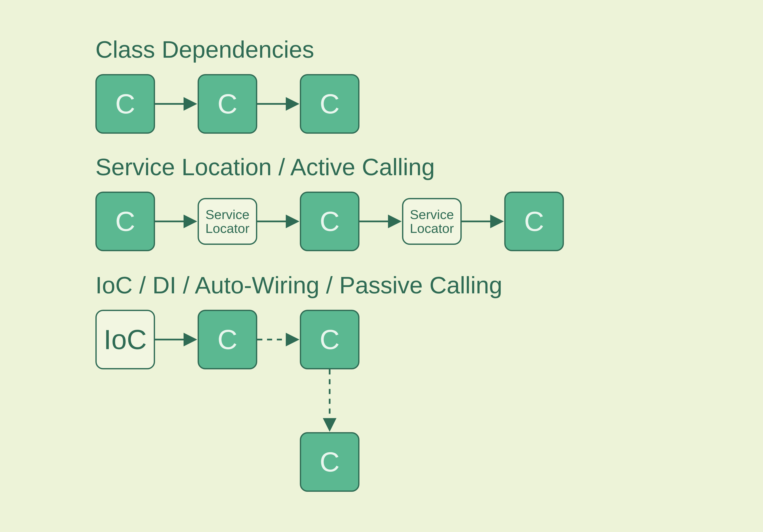 This screenshot has height=532, width=763. I want to click on ioc-node-c2: C, so click(330, 340).